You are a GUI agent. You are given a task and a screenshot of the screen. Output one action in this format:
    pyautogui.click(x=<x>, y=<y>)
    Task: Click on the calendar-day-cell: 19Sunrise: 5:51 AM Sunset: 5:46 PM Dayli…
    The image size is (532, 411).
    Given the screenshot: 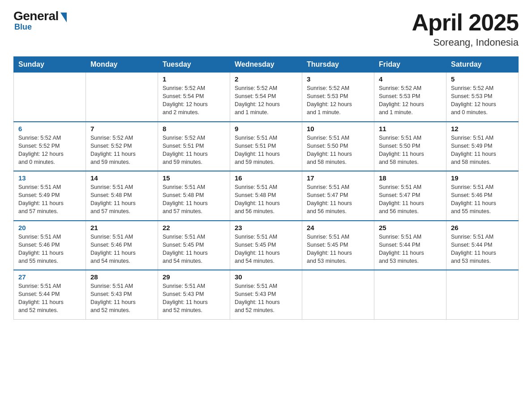 What is the action you would take?
    pyautogui.click(x=483, y=196)
    